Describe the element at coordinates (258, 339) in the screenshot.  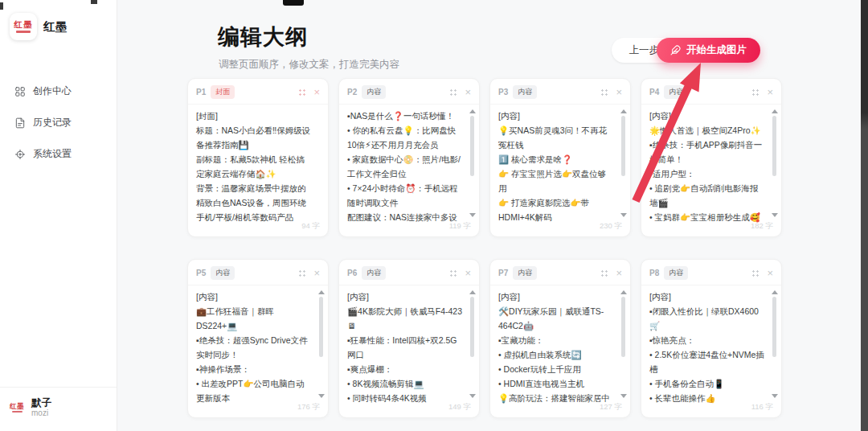
I see `outline-card-p5: P5 内容 × [内容] 💼工作狂福音｜群晖DS224+💻 ▪绝杀技：超强Syn…` at that location.